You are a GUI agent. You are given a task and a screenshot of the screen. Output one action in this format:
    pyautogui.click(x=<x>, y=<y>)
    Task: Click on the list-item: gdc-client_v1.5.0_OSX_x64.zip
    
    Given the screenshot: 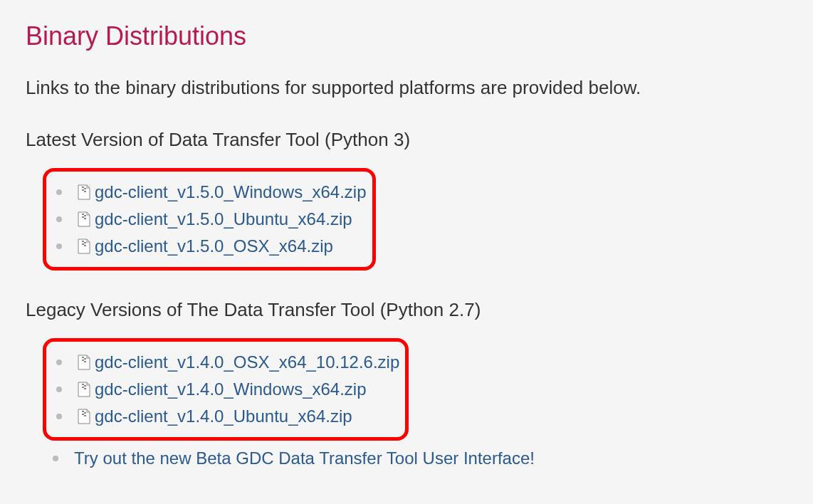 What is the action you would take?
    pyautogui.click(x=211, y=246)
    